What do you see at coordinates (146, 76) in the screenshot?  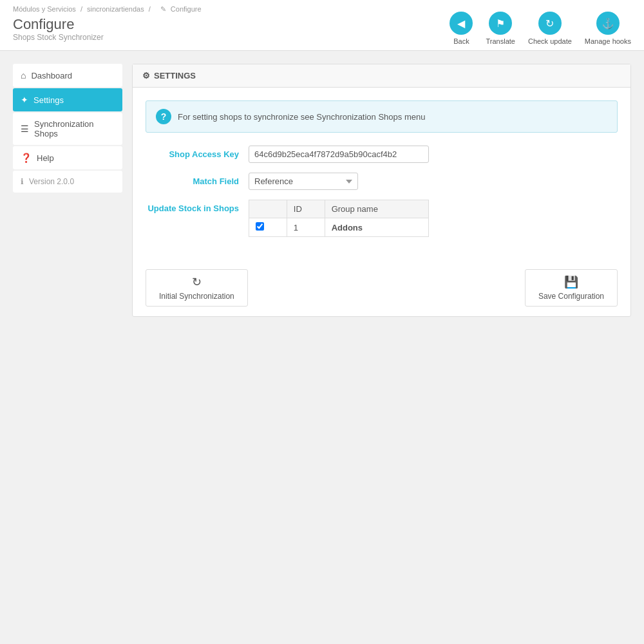 I see `gear-icon: ⚙` at bounding box center [146, 76].